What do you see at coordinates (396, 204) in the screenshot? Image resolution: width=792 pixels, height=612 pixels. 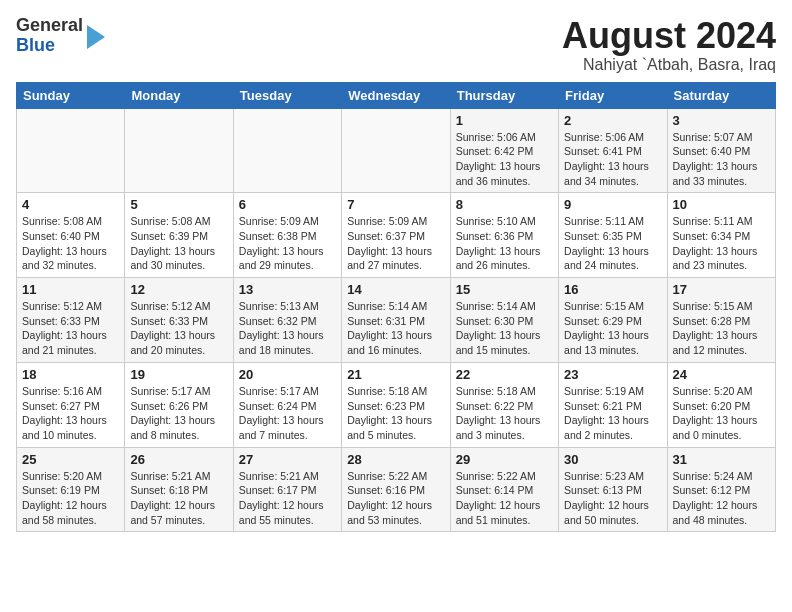 I see `day-number: 7` at bounding box center [396, 204].